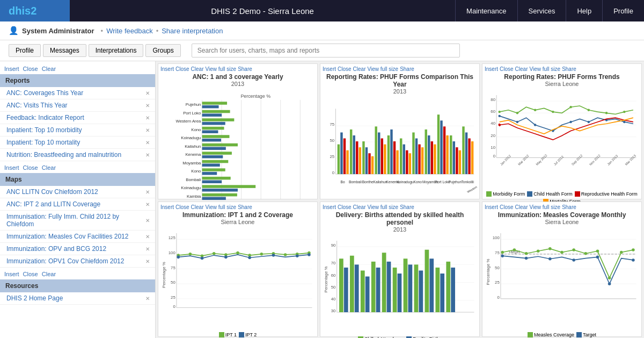  I want to click on nav-profile: Profile, so click(623, 11).